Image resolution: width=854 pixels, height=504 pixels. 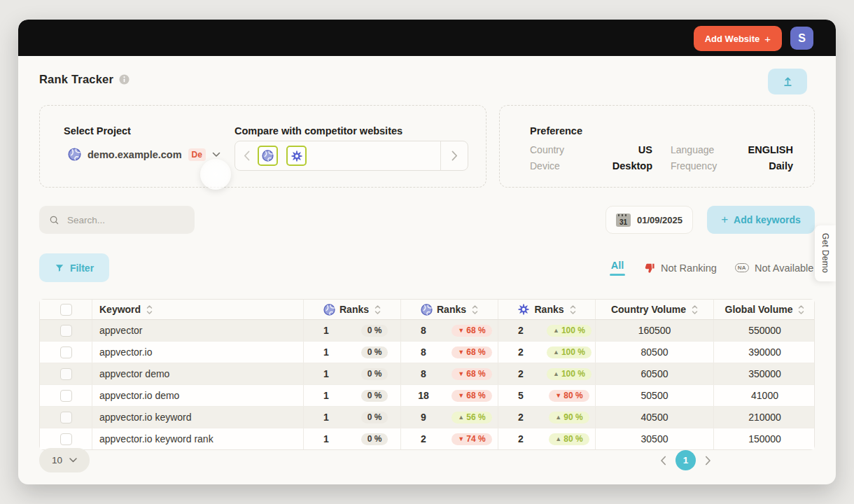 What do you see at coordinates (351, 439) in the screenshot?
I see `rank-cell: 10 %` at bounding box center [351, 439].